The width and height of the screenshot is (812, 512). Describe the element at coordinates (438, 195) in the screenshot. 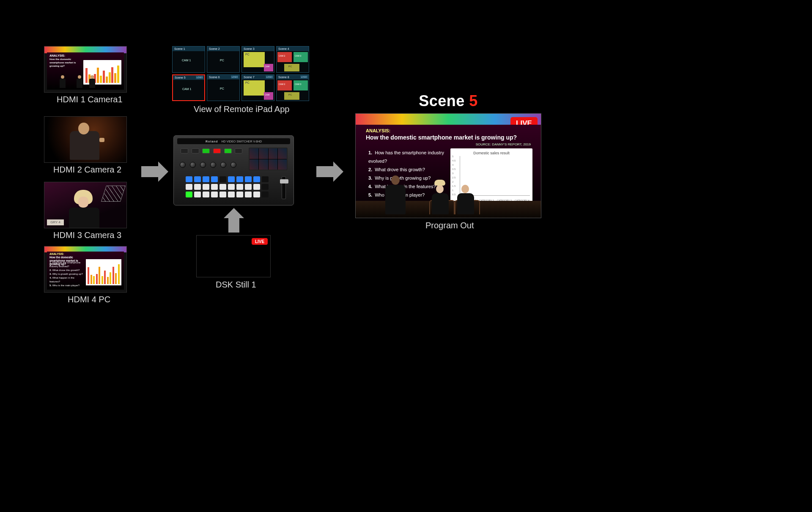

I see `program-people` at that location.